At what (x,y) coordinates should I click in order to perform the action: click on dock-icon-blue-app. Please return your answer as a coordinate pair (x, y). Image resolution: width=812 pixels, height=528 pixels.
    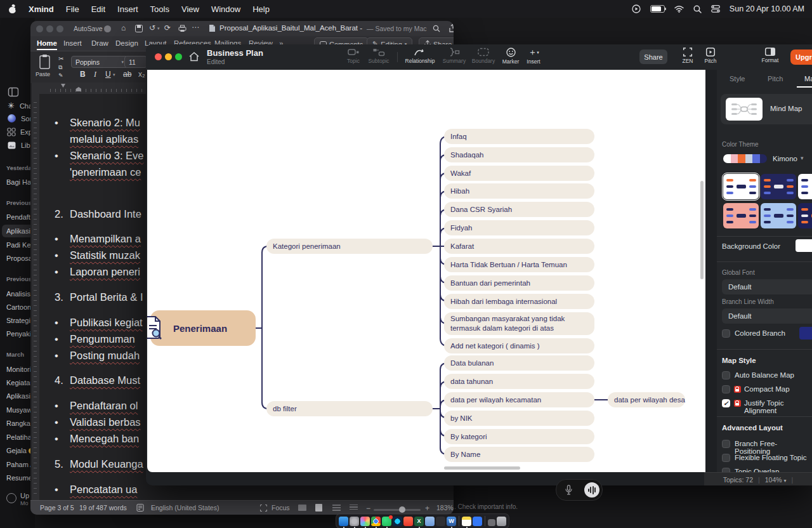
    Looking at the image, I should click on (477, 522).